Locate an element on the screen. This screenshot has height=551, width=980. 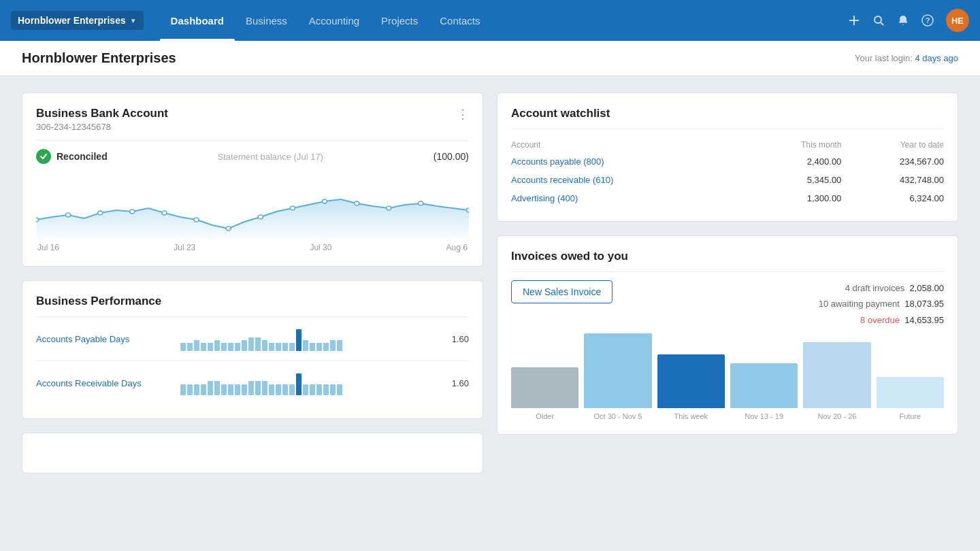
watchlist-table: Account This month Year to date Accounts… is located at coordinates (728, 173).